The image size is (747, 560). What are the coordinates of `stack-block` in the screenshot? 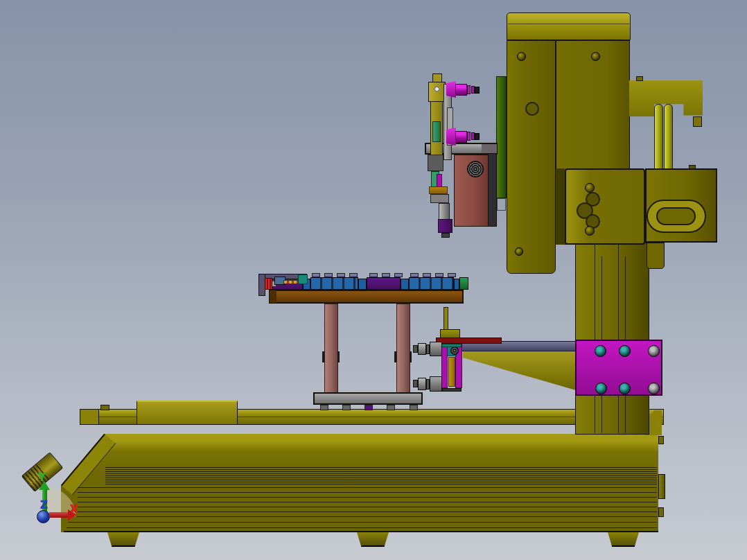 It's located at (435, 163).